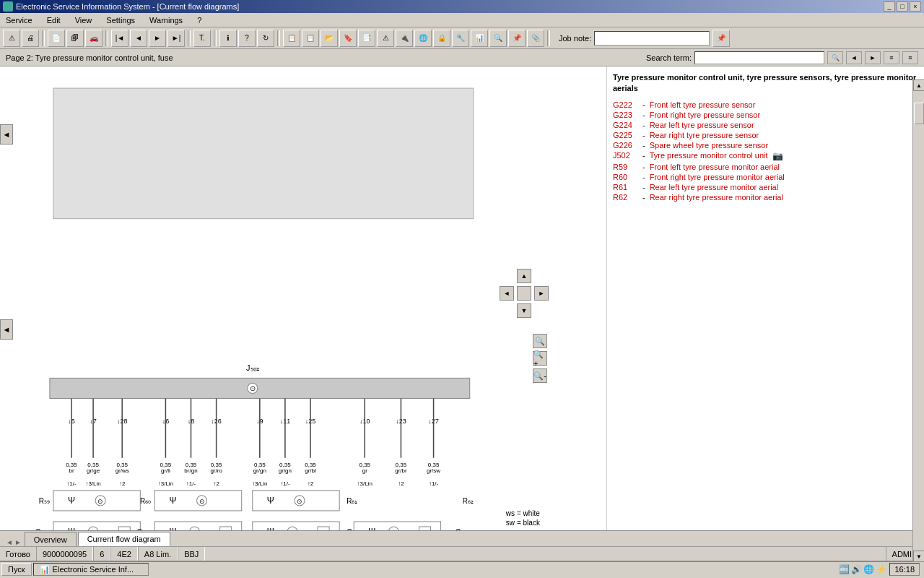  Describe the element at coordinates (517, 38) in the screenshot. I see `tb-btn-m: 📌` at that location.